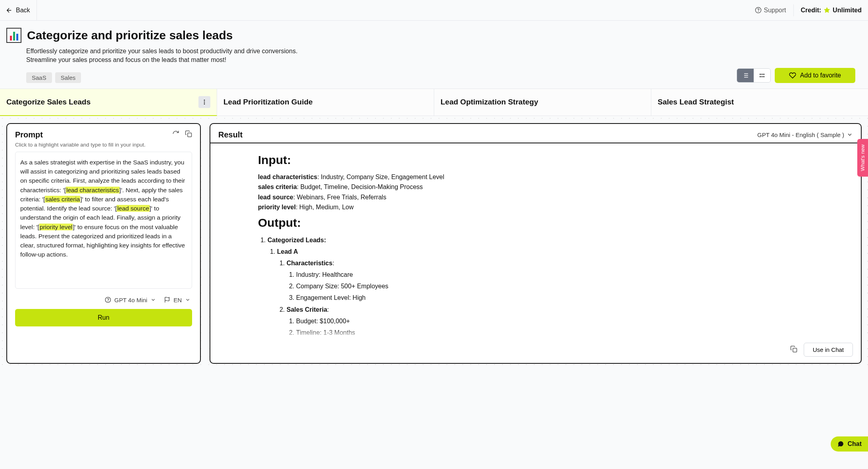  What do you see at coordinates (794, 349) in the screenshot?
I see `copy-icon` at bounding box center [794, 349].